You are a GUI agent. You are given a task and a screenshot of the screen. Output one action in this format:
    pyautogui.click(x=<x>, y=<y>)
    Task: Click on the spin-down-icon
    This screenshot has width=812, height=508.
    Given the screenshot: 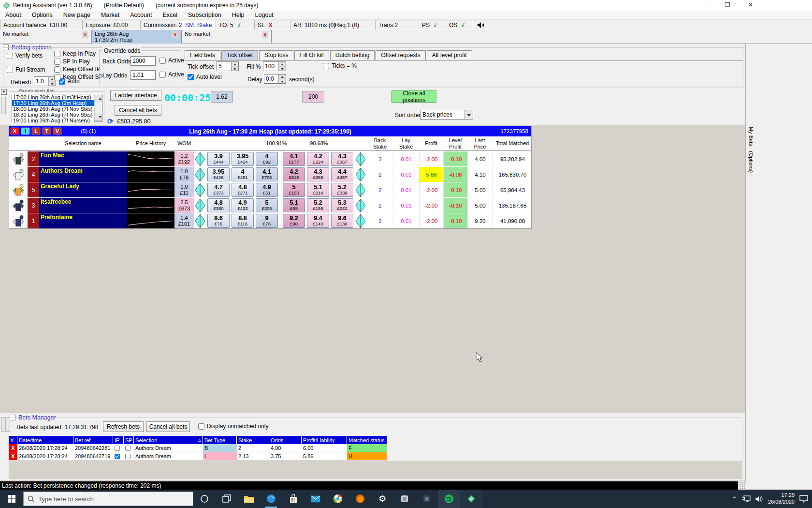 What is the action you would take?
    pyautogui.click(x=52, y=83)
    